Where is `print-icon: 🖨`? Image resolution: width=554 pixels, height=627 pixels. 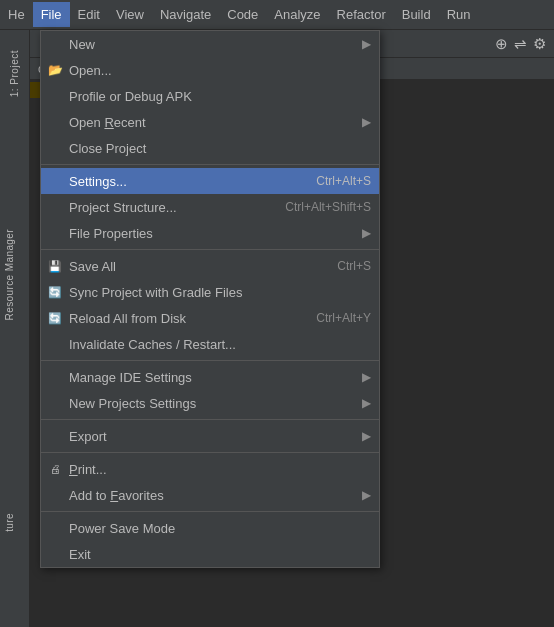 print-icon: 🖨 is located at coordinates (55, 469).